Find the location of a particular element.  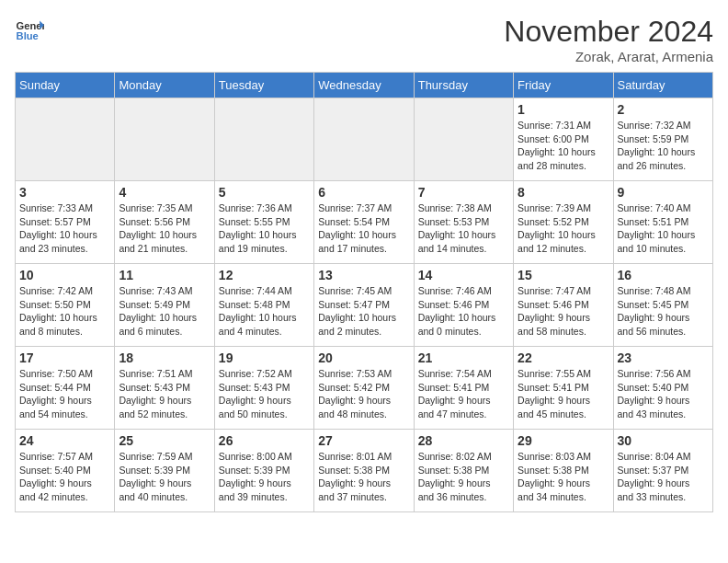

day-number: 2 is located at coordinates (664, 109).